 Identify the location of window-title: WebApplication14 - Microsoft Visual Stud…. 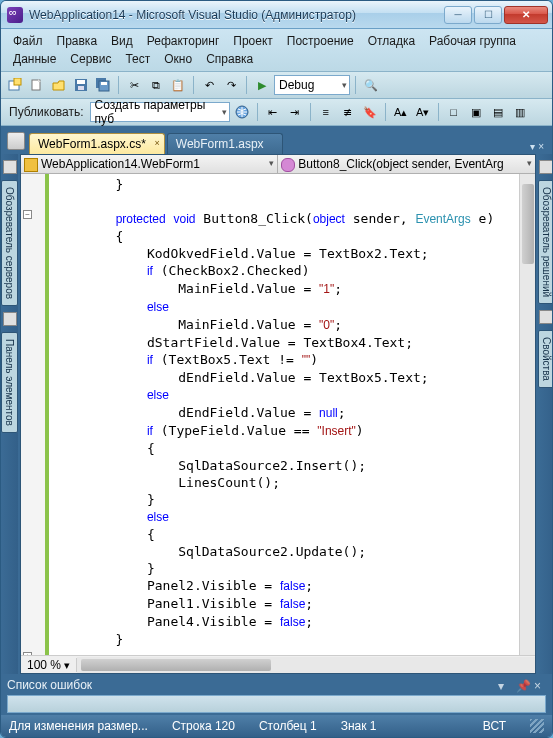
(236, 15).